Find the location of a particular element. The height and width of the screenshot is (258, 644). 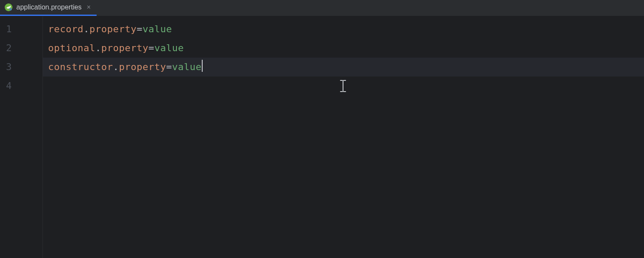

gutter: 1 2 3 4 is located at coordinates (21, 137).